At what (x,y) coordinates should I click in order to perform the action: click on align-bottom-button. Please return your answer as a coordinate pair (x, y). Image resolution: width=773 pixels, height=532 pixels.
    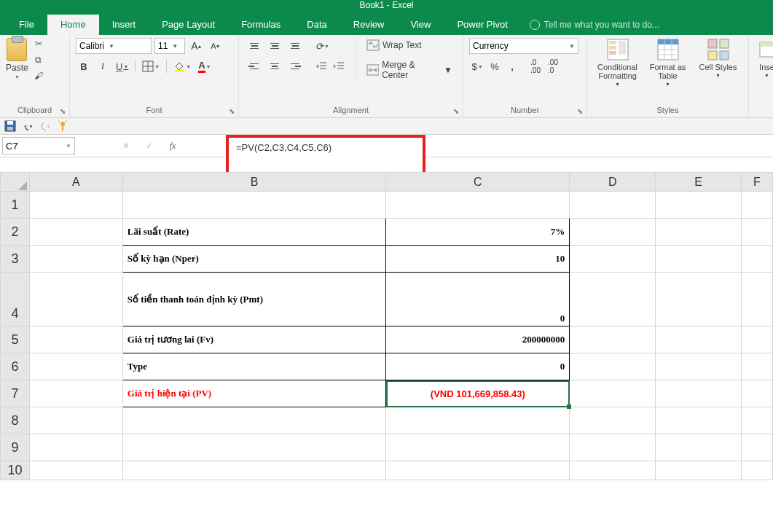
    Looking at the image, I should click on (295, 46).